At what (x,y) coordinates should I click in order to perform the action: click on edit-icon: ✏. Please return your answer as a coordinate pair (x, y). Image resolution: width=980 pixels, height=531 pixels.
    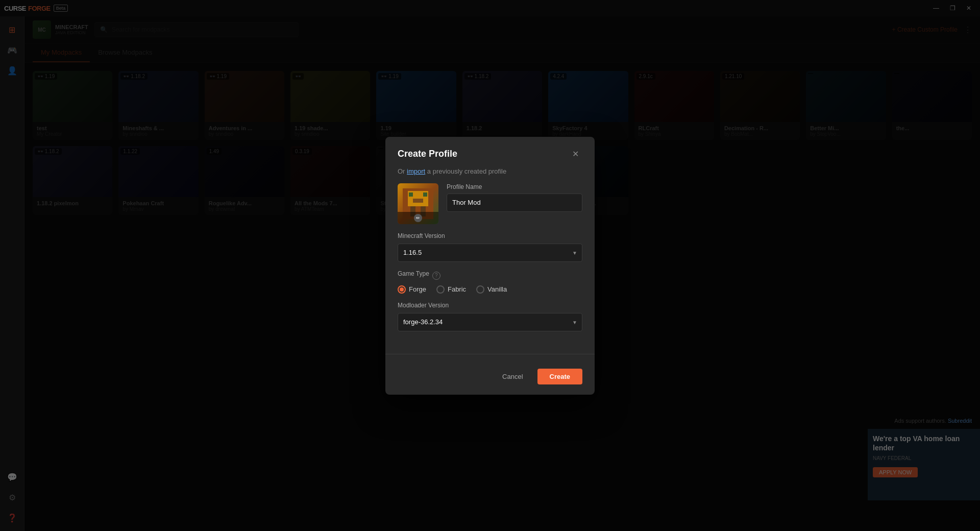
    Looking at the image, I should click on (418, 218).